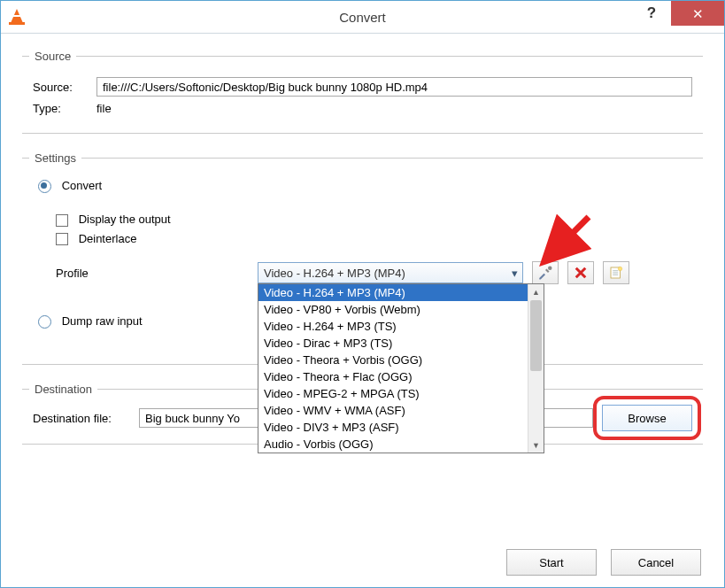 Image resolution: width=725 pixels, height=588 pixels. I want to click on new-document-icon, so click(616, 273).